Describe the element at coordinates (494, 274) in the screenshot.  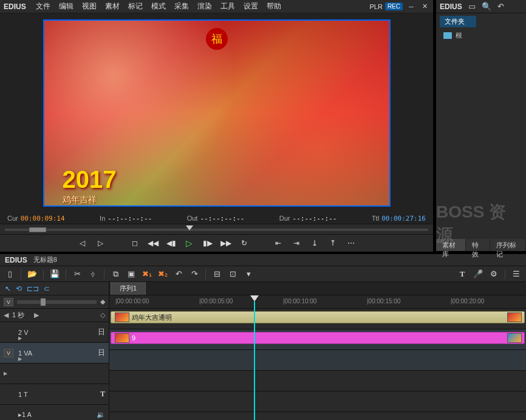
I see `tool-render-icon: ⚙` at that location.